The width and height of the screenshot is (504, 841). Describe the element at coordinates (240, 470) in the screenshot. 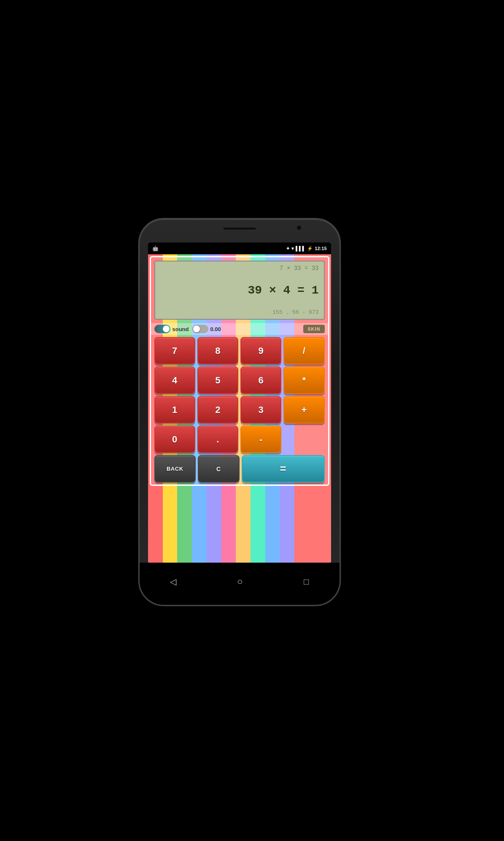

I see `keypad-bottom: BACK C =` at that location.